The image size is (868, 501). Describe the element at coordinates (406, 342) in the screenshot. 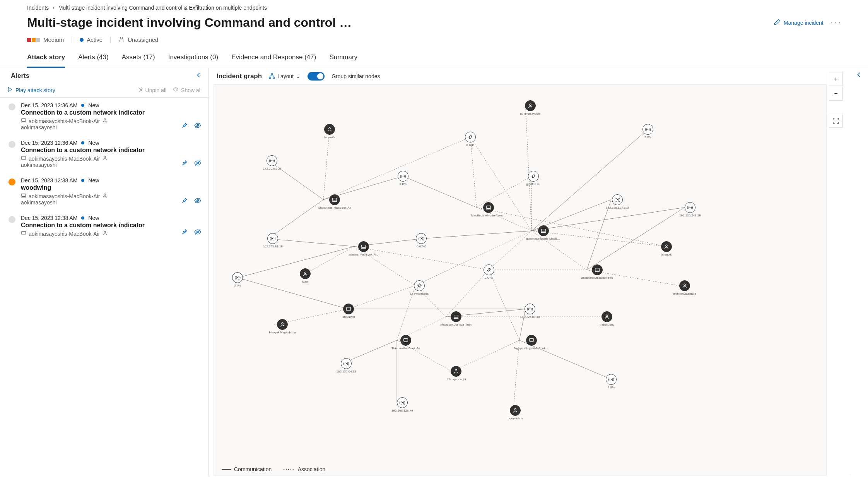

I see `graph-node: ThieunoMacBook-Air` at that location.